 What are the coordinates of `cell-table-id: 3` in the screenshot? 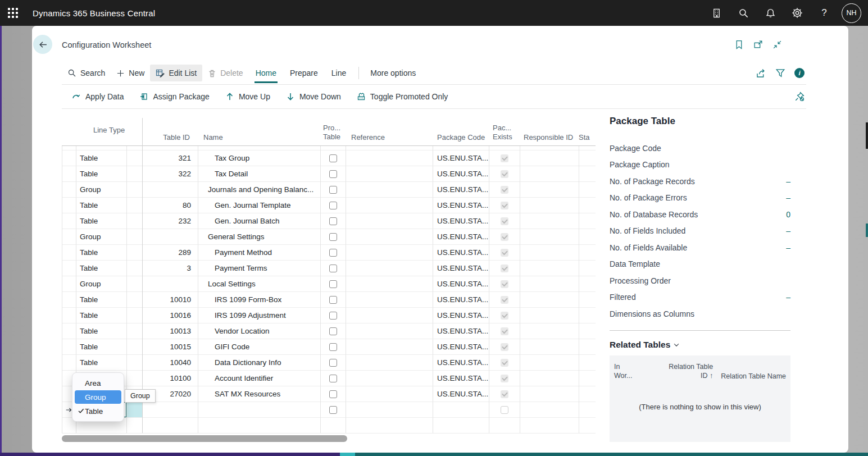 It's located at (170, 268).